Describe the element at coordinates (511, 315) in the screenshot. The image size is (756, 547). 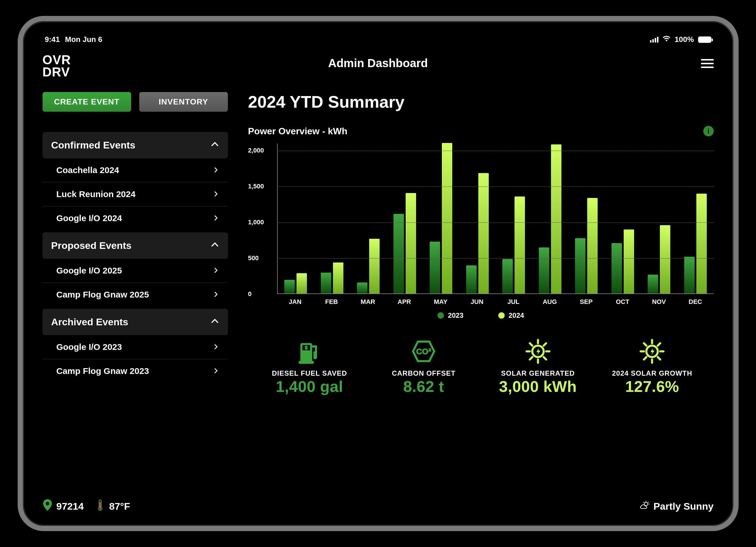
I see `legend-item-2024: 2024` at that location.